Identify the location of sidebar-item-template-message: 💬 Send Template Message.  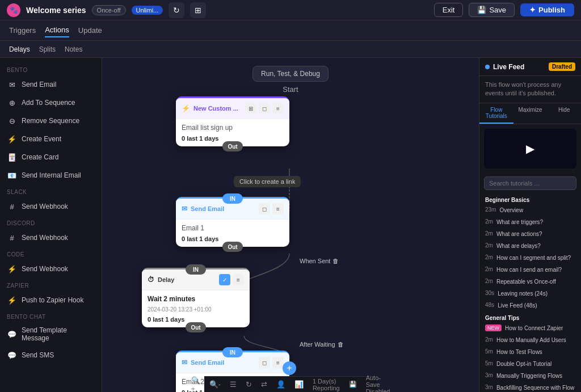
(51, 334).